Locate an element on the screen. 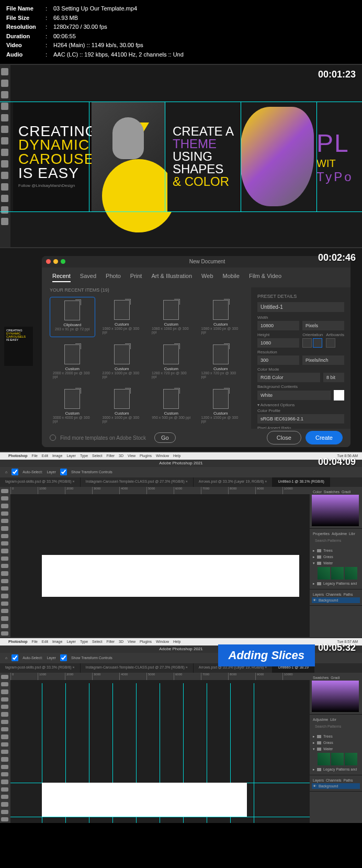 The image size is (362, 868). menu-plugins: Plugins is located at coordinates (145, 642).